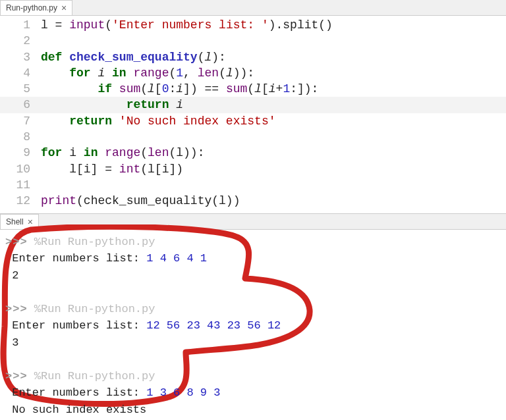 Image resolution: width=506 pixels, height=420 pixels. Describe the element at coordinates (20, 185) in the screenshot. I see `line-number: 11` at that location.